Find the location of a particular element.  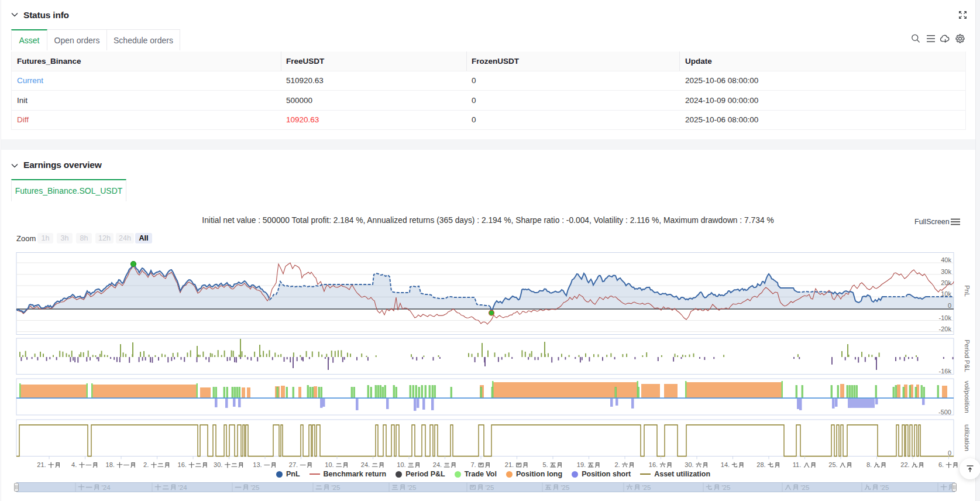

svg-text: vol/position is located at coordinates (967, 397).